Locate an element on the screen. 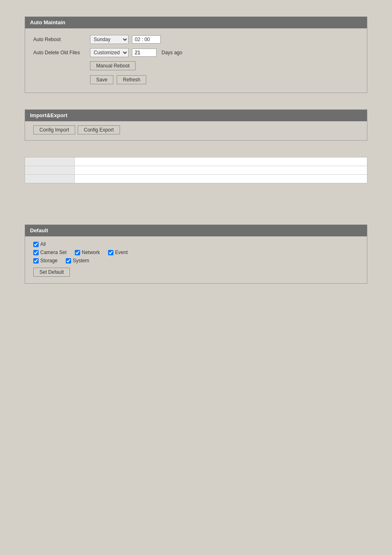 The width and height of the screenshot is (392, 555). import-export-section: Import&Export Config Import Config Expor… is located at coordinates (196, 125).